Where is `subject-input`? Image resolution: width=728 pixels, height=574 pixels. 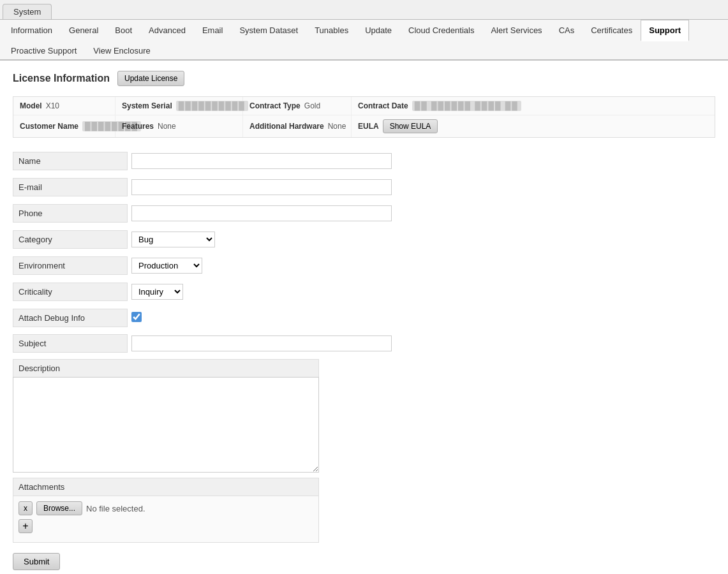
subject-input is located at coordinates (262, 343).